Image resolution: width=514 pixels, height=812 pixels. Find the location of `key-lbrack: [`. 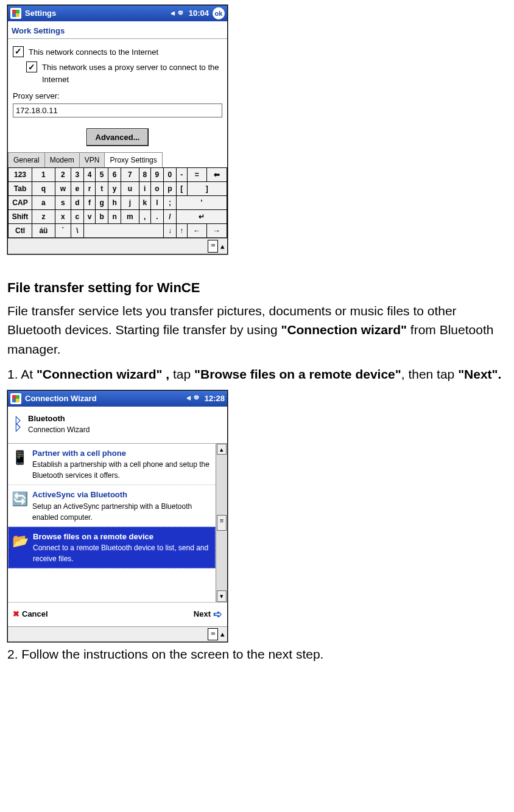

key-lbrack: [ is located at coordinates (181, 189).